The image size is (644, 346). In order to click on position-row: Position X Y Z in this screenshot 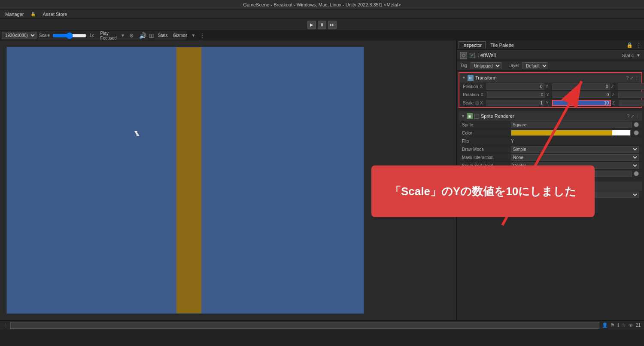, I will do `click(550, 87)`.